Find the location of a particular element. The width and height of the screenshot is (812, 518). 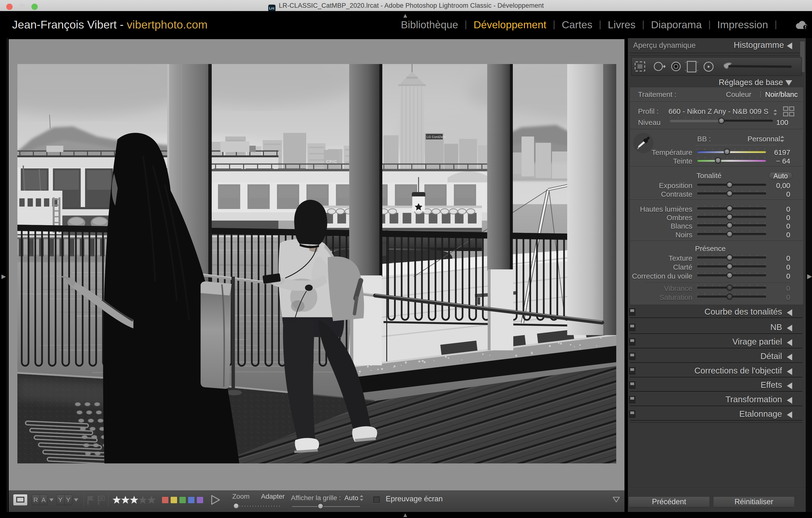

svg-text: CPIC is located at coordinates (332, 162).